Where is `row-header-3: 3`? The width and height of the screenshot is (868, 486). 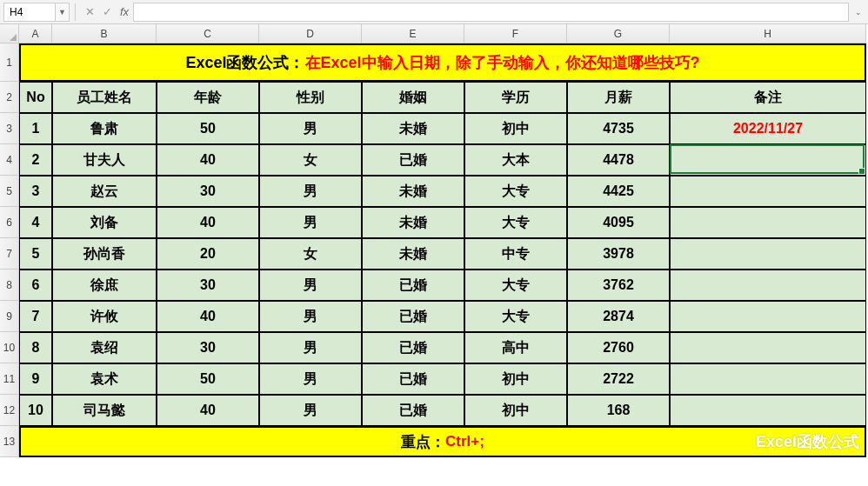 row-header-3: 3 is located at coordinates (10, 129).